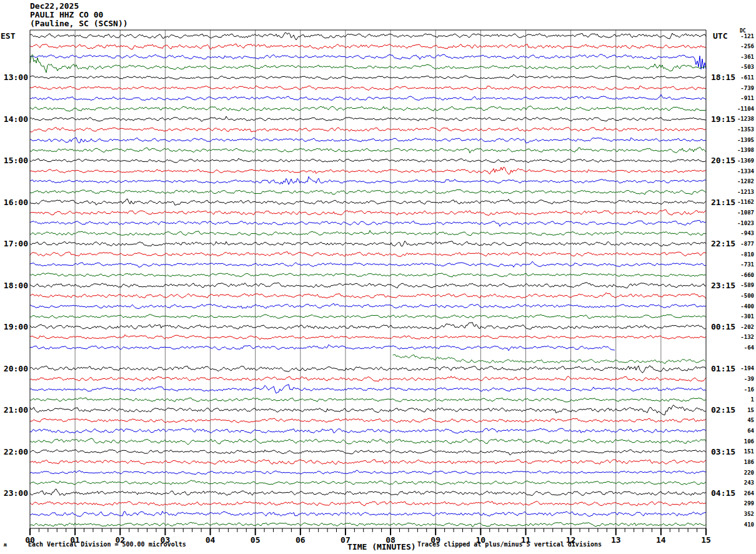 The image size is (756, 554). Describe the element at coordinates (706, 540) in the screenshot. I see `x-tick-label: 15` at that location.